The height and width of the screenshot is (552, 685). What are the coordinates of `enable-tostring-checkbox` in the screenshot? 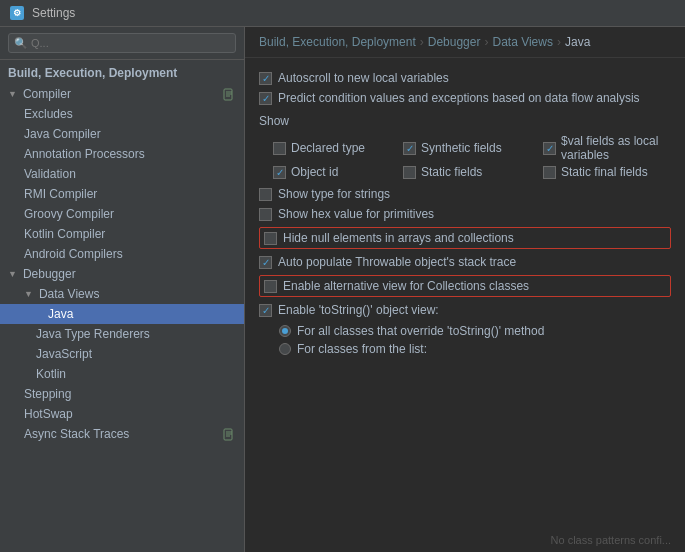 It's located at (266, 310).